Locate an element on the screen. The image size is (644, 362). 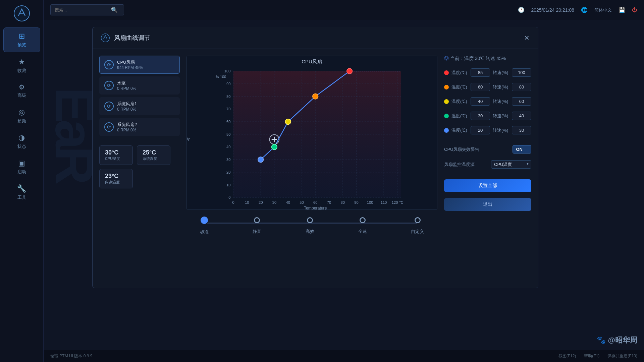
cpu-temp-label: CPU温度 is located at coordinates (116, 159).